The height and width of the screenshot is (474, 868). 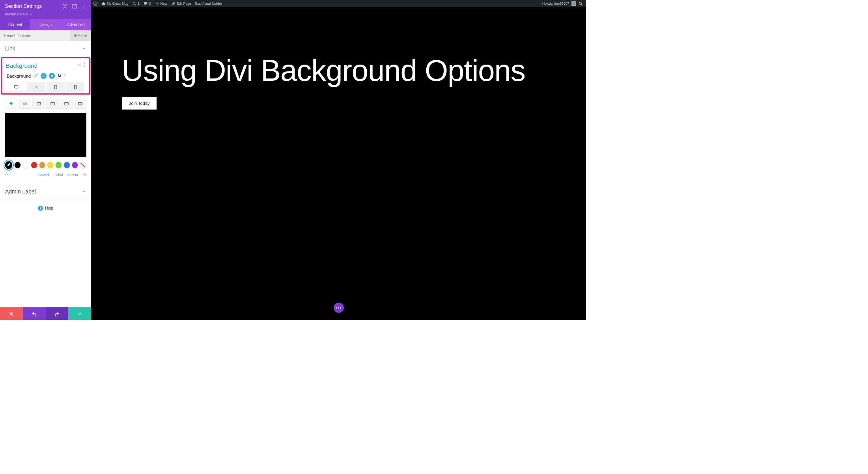 What do you see at coordinates (181, 4) in the screenshot?
I see `edit-page: Edit Page` at bounding box center [181, 4].